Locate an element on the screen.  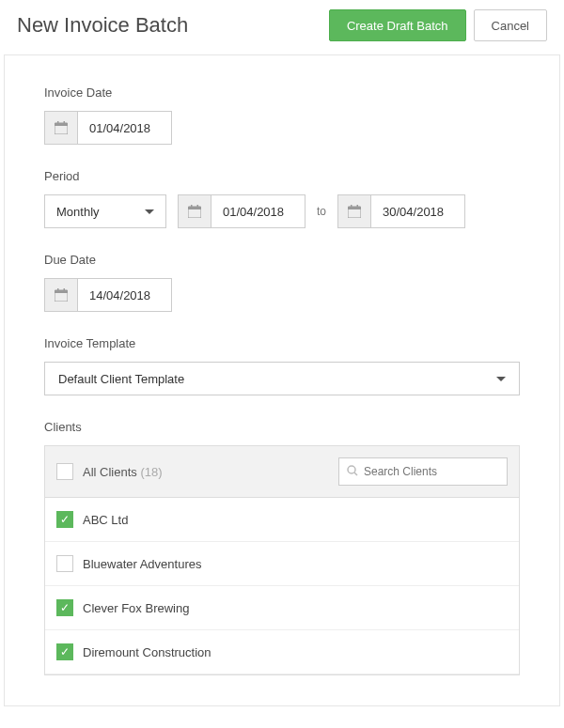
due-date-input is located at coordinates (125, 295).